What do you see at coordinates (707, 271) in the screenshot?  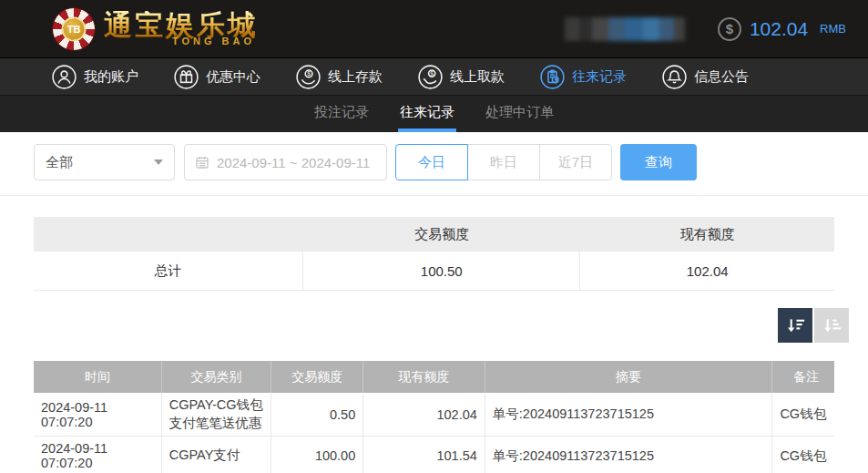 I see `summary-total-balance: 102.04` at bounding box center [707, 271].